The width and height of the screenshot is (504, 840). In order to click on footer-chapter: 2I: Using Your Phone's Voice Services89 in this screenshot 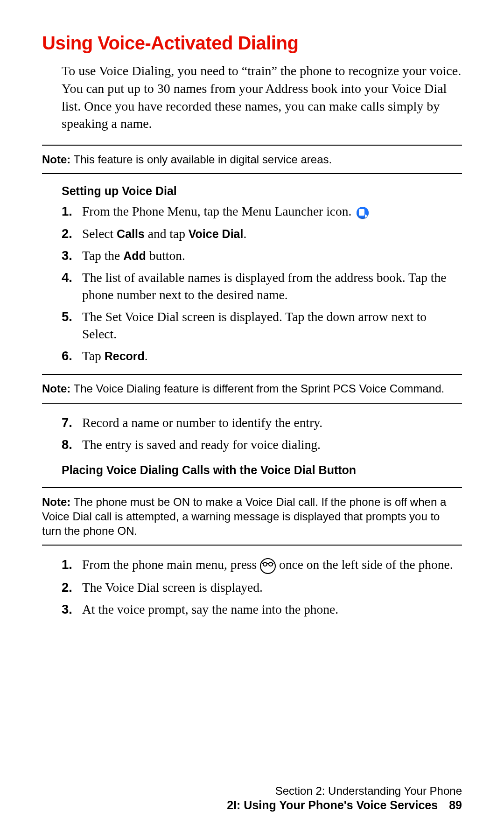, I will do `click(252, 805)`.